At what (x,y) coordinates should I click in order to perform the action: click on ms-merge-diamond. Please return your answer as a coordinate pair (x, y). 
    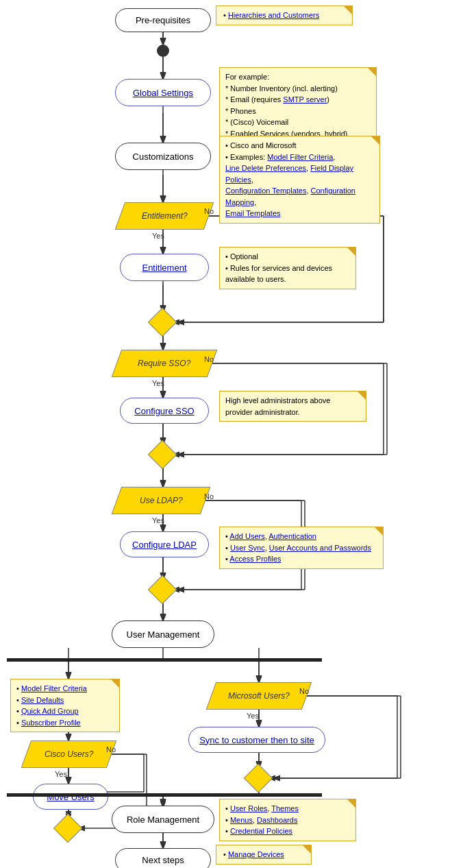
    Looking at the image, I should click on (258, 778).